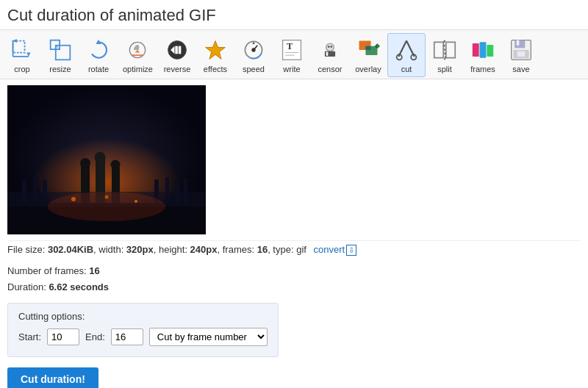 The image size is (588, 388). I want to click on toolbar: crop resize rotate, so click(294, 54).